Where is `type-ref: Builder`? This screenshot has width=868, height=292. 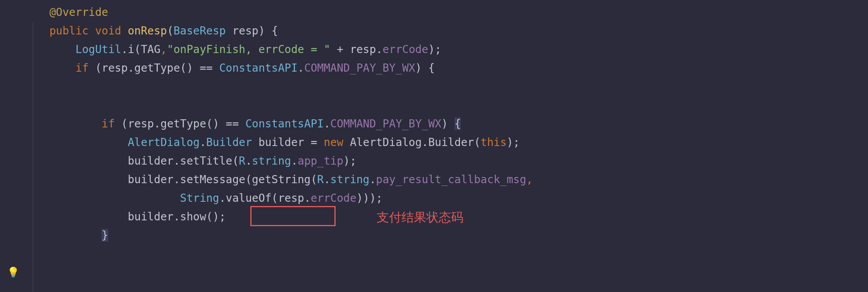 type-ref: Builder is located at coordinates (229, 143).